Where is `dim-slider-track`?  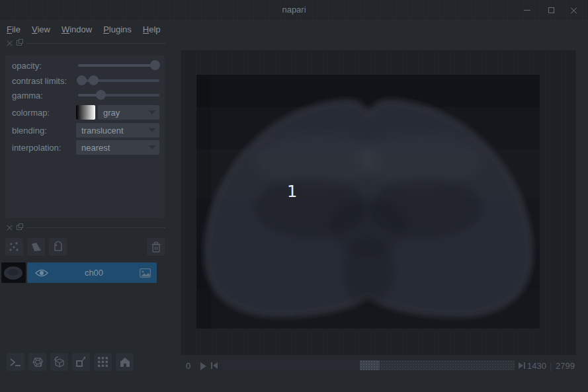
dim-slider-track is located at coordinates (368, 365).